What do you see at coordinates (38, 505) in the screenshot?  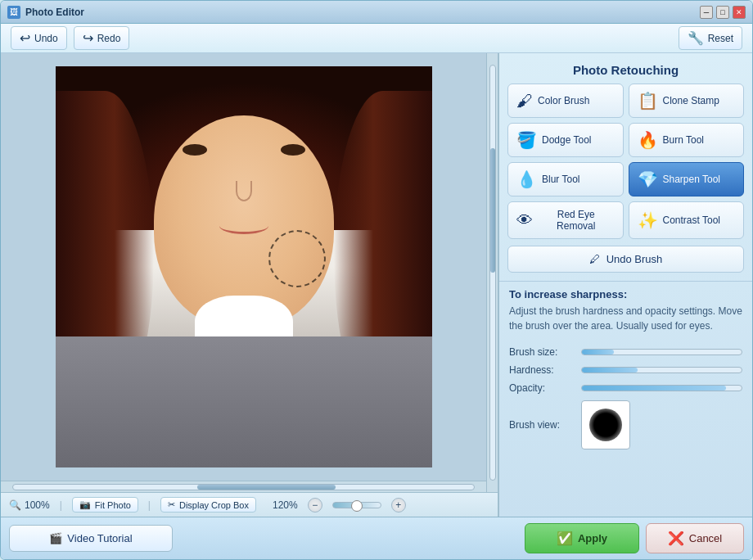 I see `zoom-percent: 100%` at bounding box center [38, 505].